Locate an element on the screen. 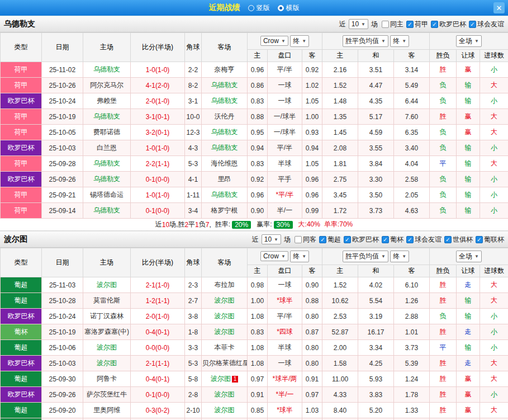 This screenshot has height=420, width=508. corner-score: 3-3 is located at coordinates (193, 348).